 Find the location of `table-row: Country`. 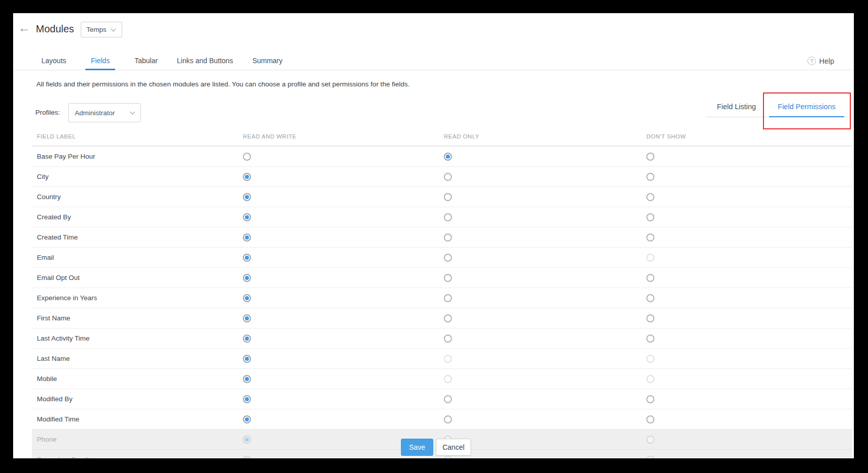

table-row: Country is located at coordinates (442, 197).